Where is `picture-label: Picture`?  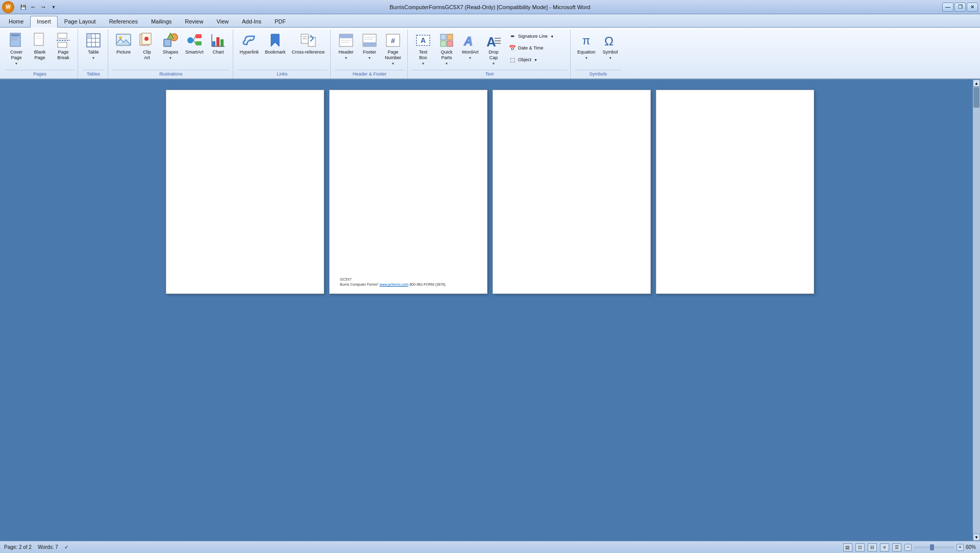
picture-label: Picture is located at coordinates (124, 52).